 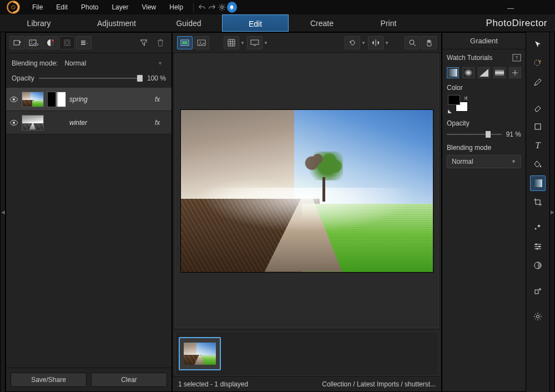 I want to click on menubar: File Edit Photo Layer View Help ? — ✕, so click(x=278, y=7).